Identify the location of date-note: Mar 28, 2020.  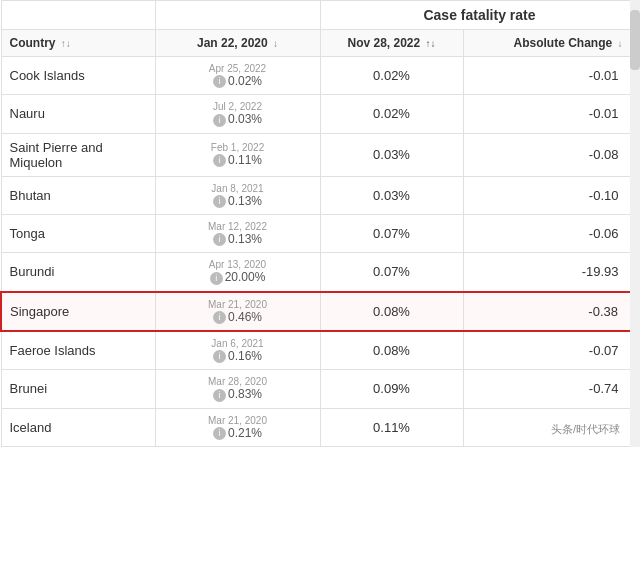
(238, 382).